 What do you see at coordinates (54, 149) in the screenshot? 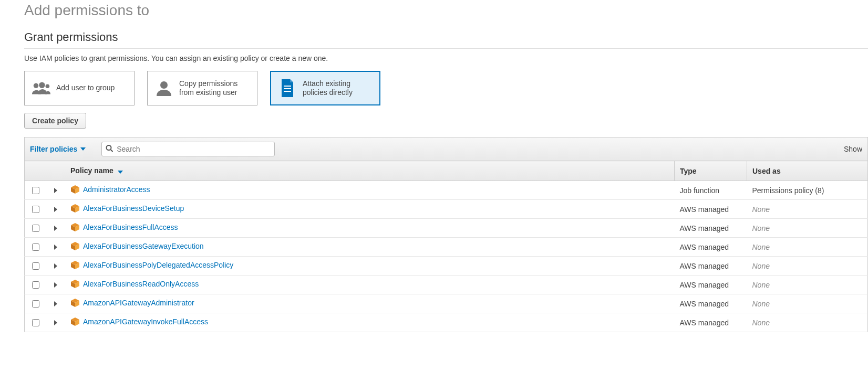
I see `filter-label: Filter policies` at bounding box center [54, 149].